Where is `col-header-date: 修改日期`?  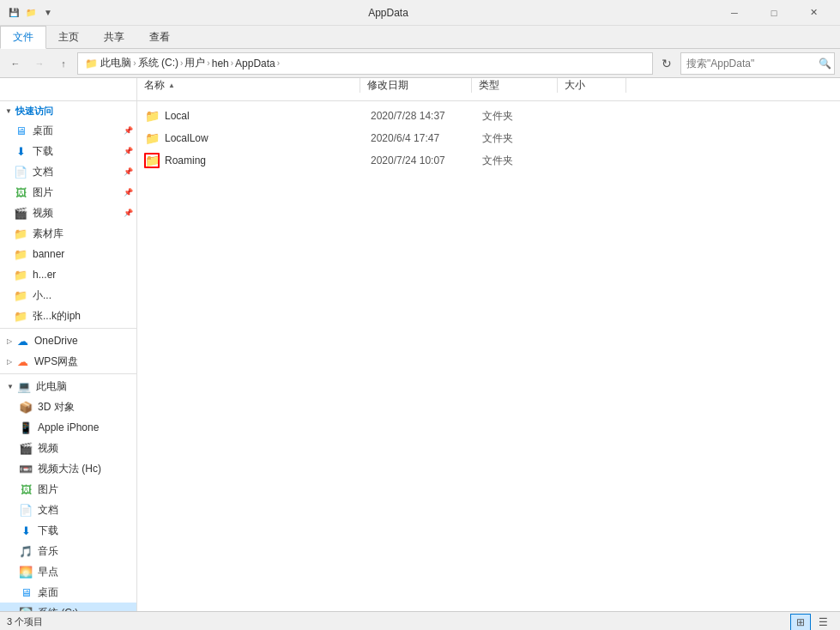 col-header-date: 修改日期 is located at coordinates (416, 86).